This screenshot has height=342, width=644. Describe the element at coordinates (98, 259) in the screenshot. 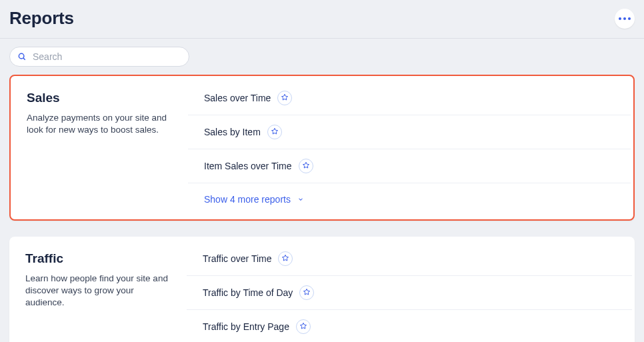

I see `section-title: Traffic` at that location.